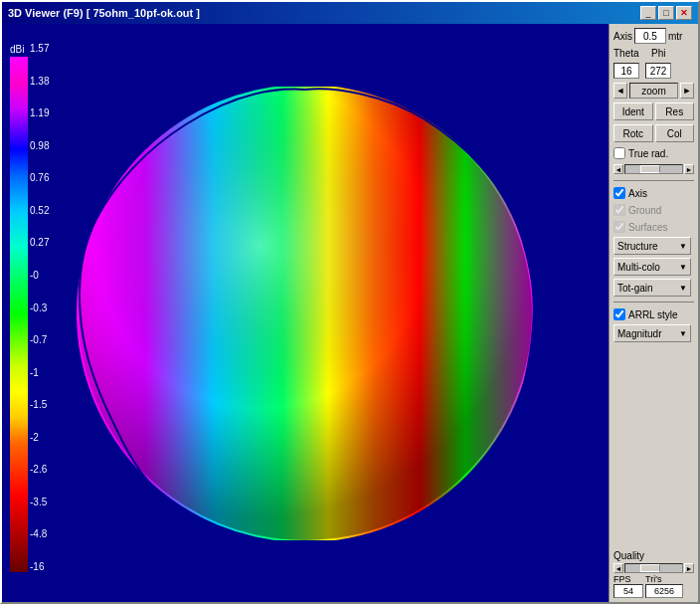 The width and height of the screenshot is (700, 604). Describe the element at coordinates (633, 133) in the screenshot. I see `rotc-button: Rotc` at that location.